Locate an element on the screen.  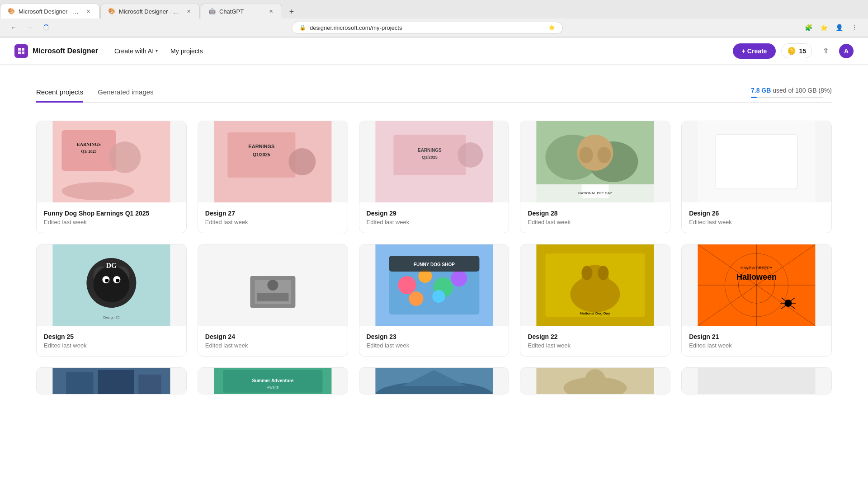
favorites-button: ⭐ is located at coordinates (824, 28).